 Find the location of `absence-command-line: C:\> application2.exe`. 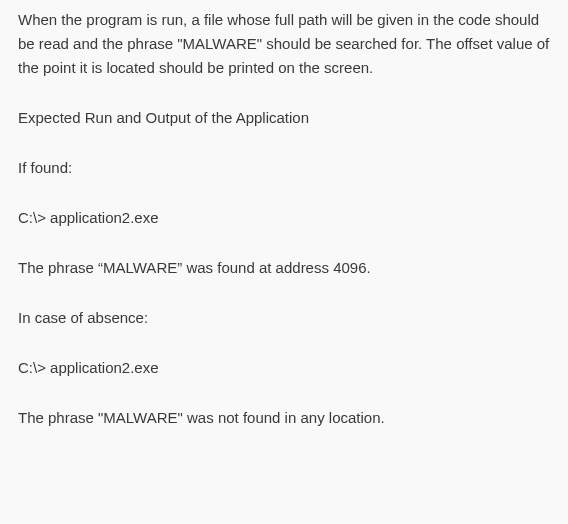

absence-command-line: C:\> application2.exe is located at coordinates (284, 368).